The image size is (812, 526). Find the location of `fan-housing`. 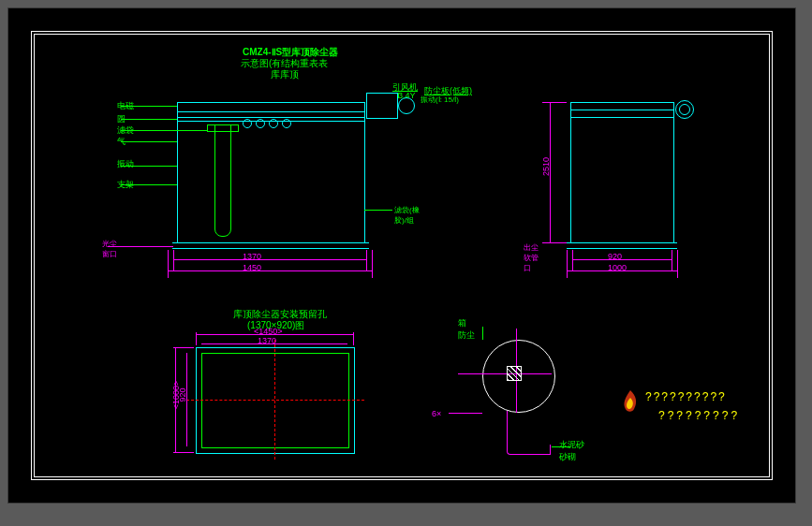

fan-housing is located at coordinates (382, 106).